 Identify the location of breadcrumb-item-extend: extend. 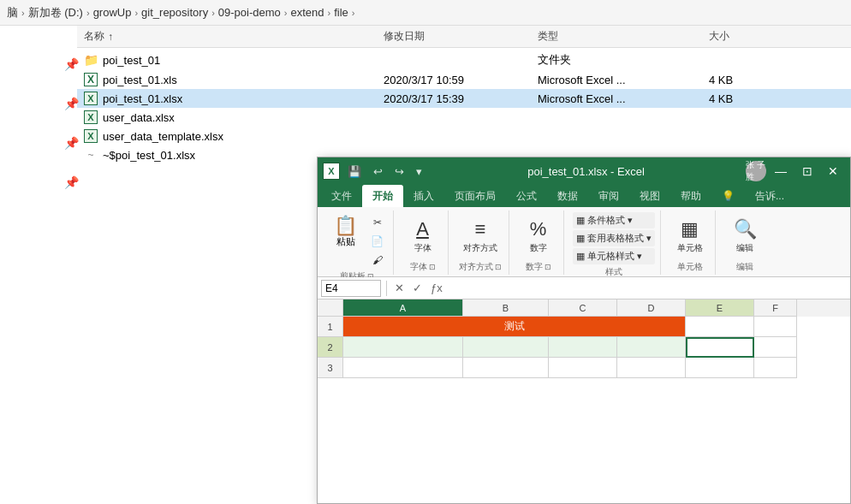
(306, 12).